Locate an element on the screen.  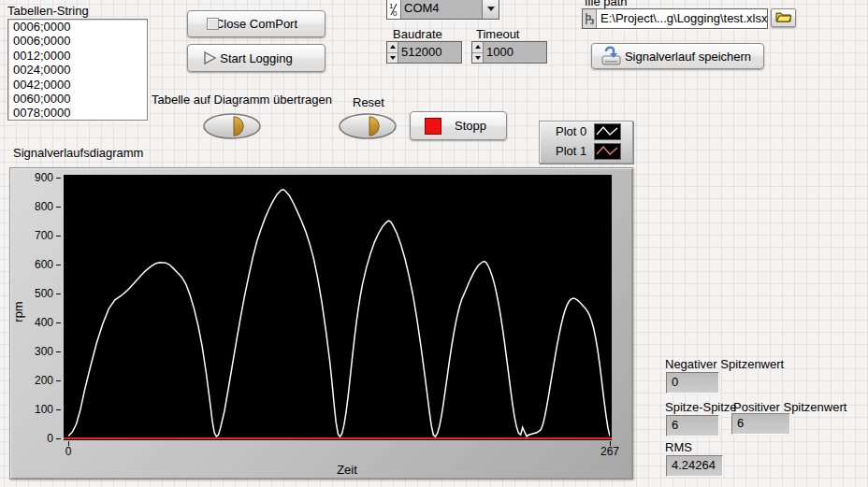
folder-icon is located at coordinates (784, 18).